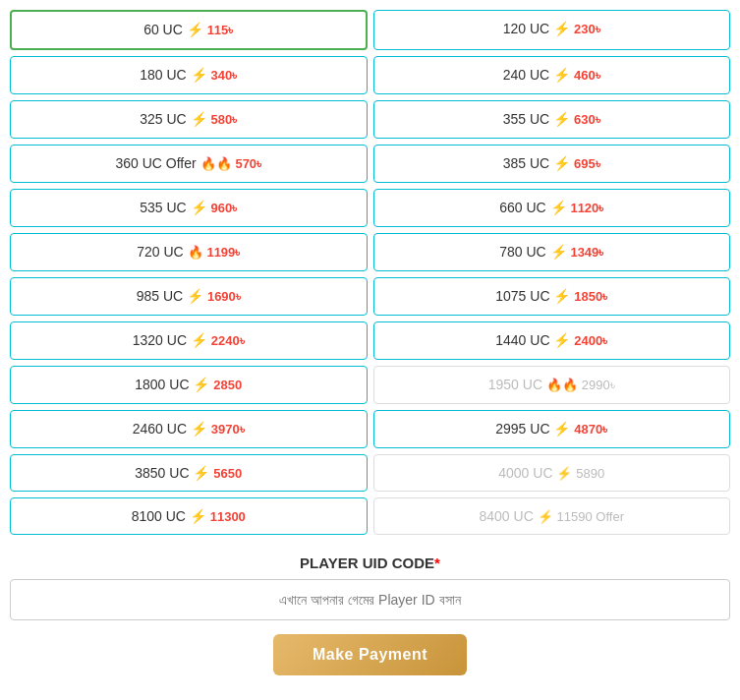 This screenshot has width=740, height=700. I want to click on package-button-pkg1: 60 UC ⚡ 115৳, so click(189, 29).